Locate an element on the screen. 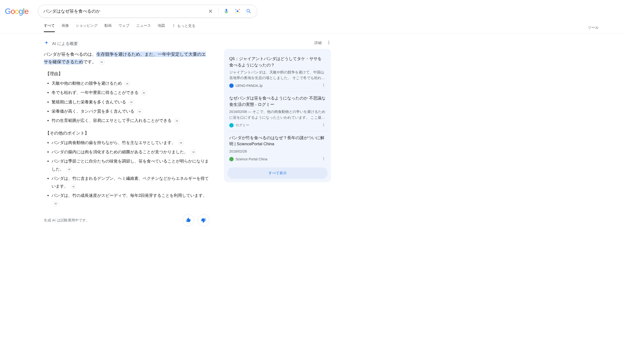 Image resolution: width=623 pixels, height=364 pixels. tab-web: ウェブ is located at coordinates (124, 28).